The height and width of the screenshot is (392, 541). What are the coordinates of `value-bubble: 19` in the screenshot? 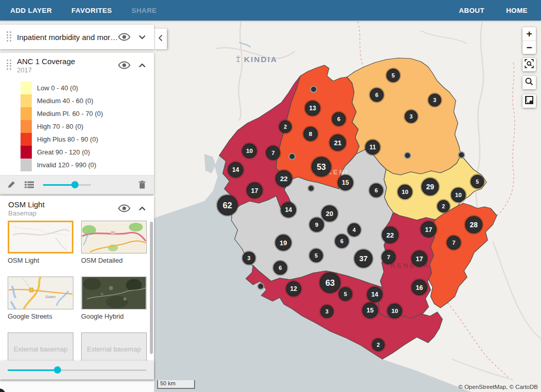 It's located at (283, 242).